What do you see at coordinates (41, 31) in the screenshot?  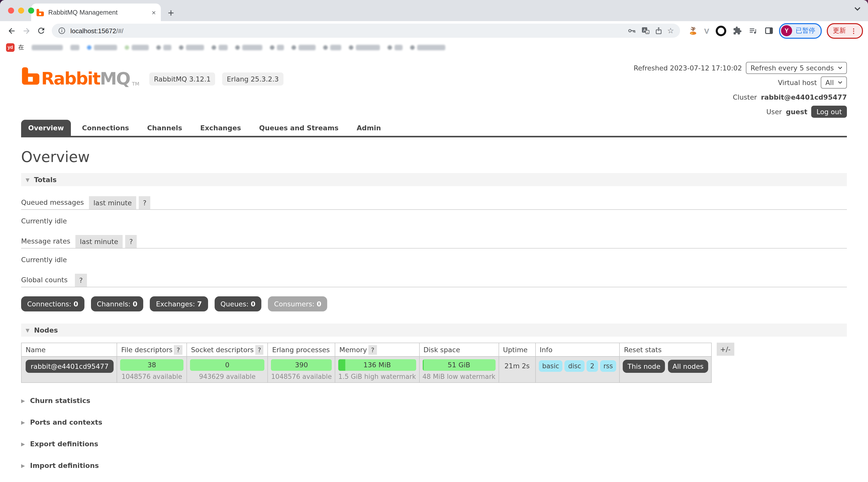 I see `reload-button` at bounding box center [41, 31].